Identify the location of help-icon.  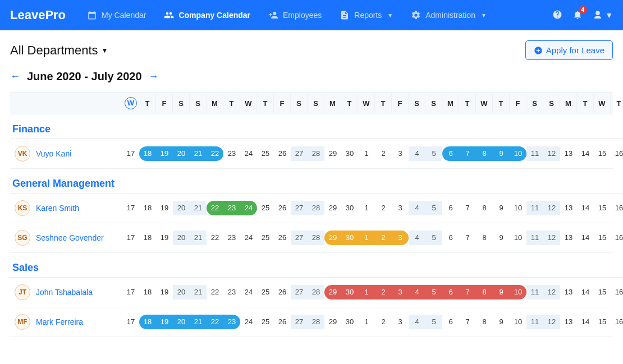
(557, 16).